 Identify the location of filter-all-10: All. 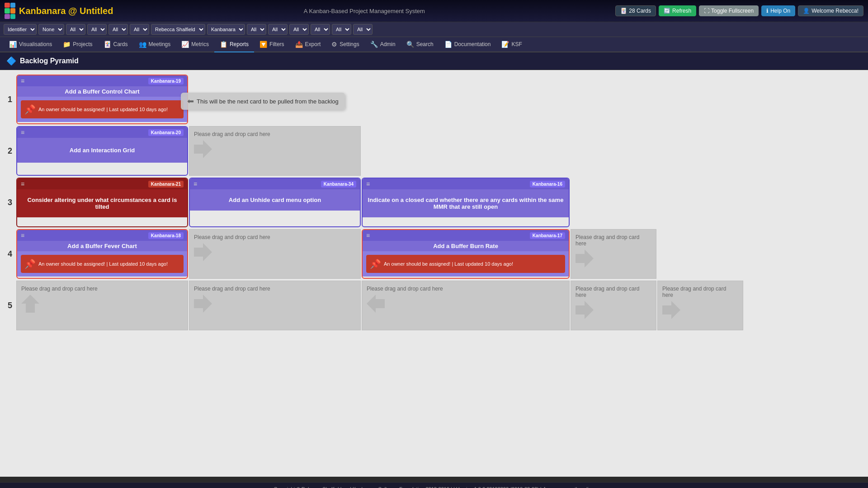
(363, 29).